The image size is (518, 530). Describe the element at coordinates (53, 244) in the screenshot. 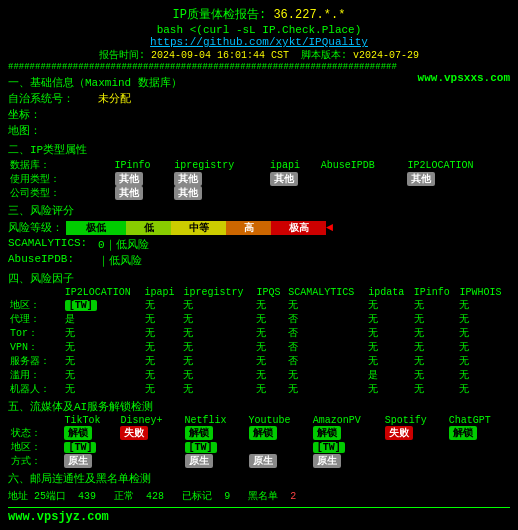

I see `scamalytics-label: SCAMALYTICS:` at that location.